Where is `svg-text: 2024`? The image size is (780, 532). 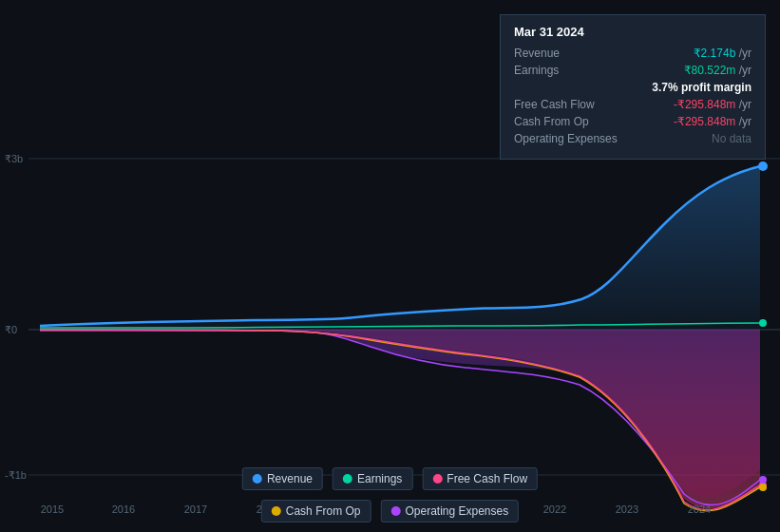
svg-text: 2024 is located at coordinates (699, 509).